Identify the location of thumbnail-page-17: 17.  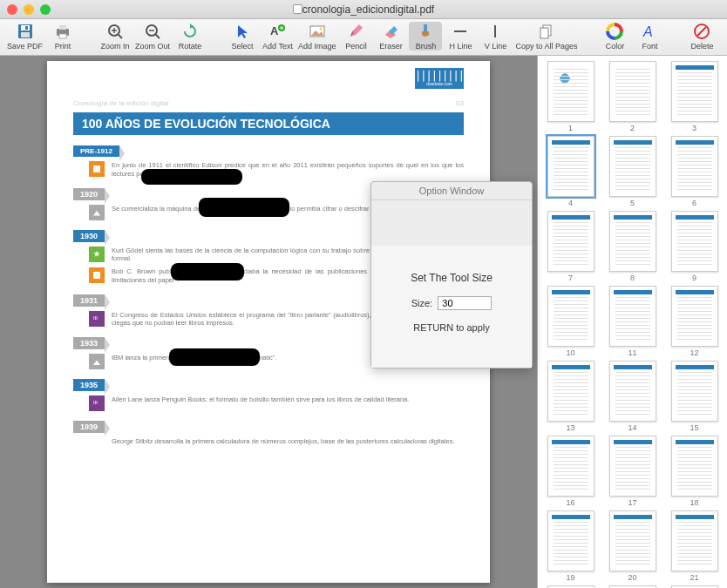
(633, 471).